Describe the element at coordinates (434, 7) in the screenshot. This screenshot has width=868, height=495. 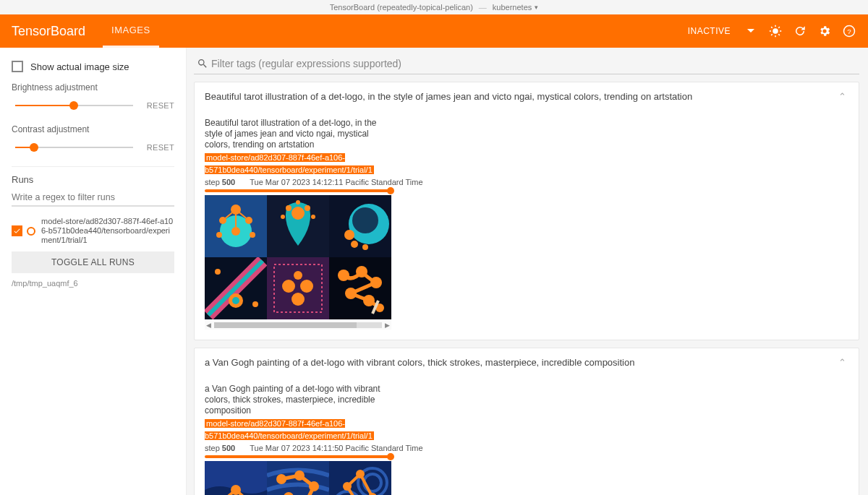
I see `window-titlebar: TensorBoard (repeatedly-topical-pelican)…` at that location.